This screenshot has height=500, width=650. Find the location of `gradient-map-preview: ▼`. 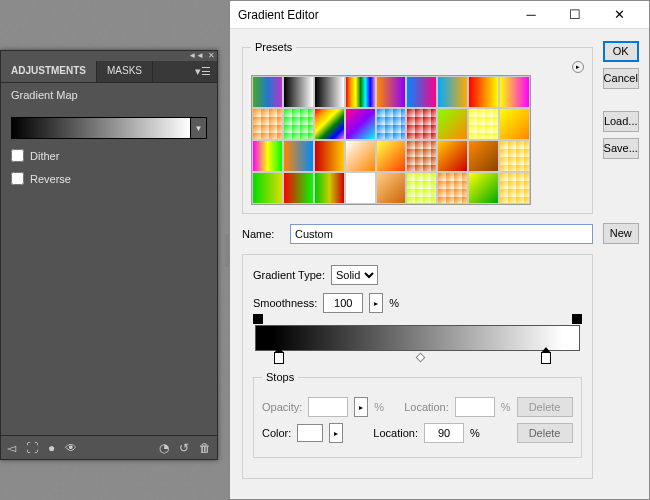

gradient-map-preview: ▼ is located at coordinates (109, 128).